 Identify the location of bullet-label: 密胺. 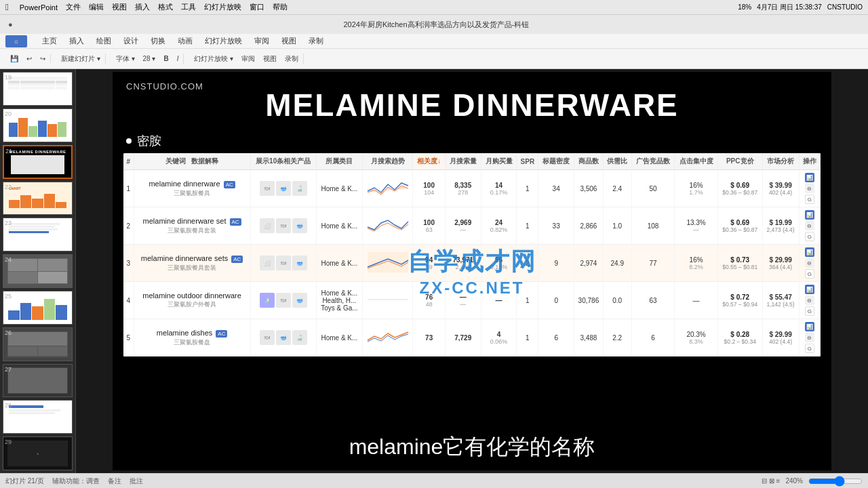
(149, 141).